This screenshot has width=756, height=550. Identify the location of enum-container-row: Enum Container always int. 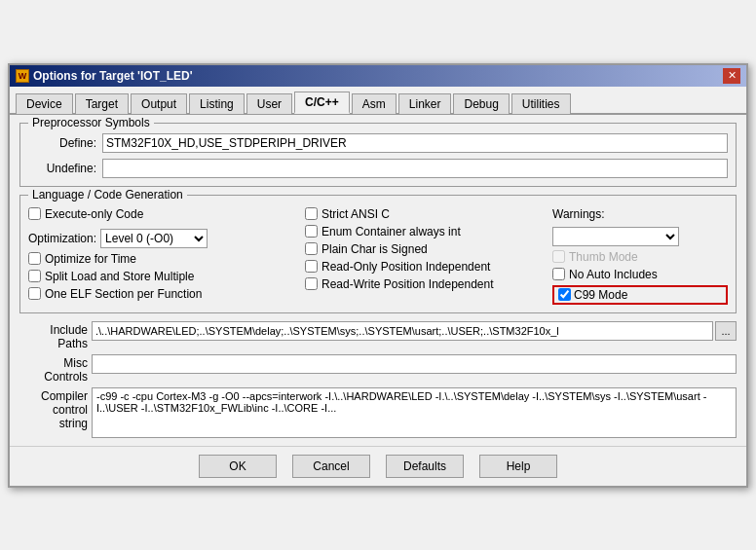
(427, 232).